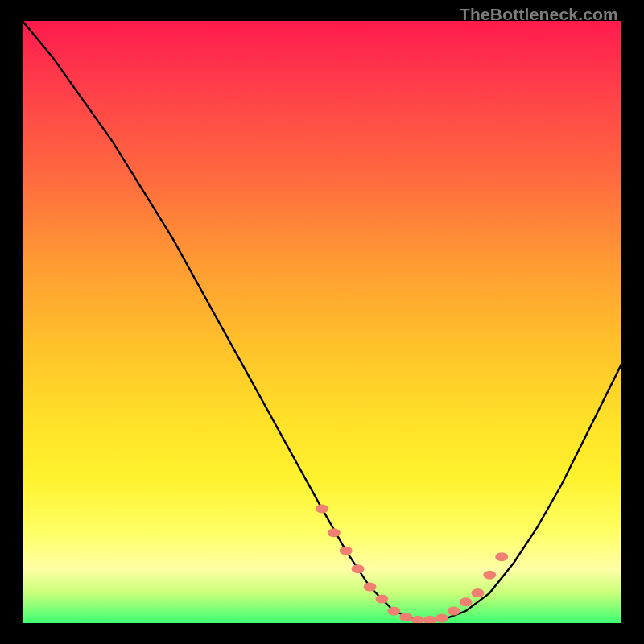  What do you see at coordinates (412, 564) in the screenshot?
I see `highlight-dots-group` at bounding box center [412, 564].